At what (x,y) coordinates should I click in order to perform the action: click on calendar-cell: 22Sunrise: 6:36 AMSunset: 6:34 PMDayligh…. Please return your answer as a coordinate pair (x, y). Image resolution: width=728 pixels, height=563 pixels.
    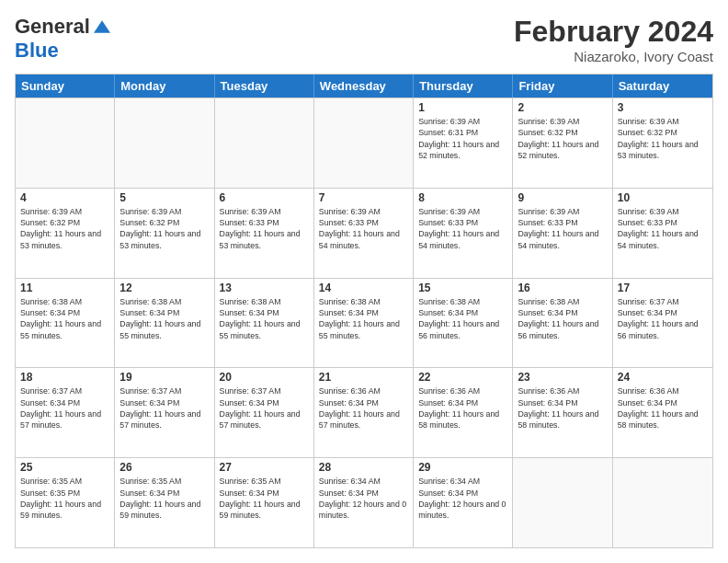
    Looking at the image, I should click on (463, 412).